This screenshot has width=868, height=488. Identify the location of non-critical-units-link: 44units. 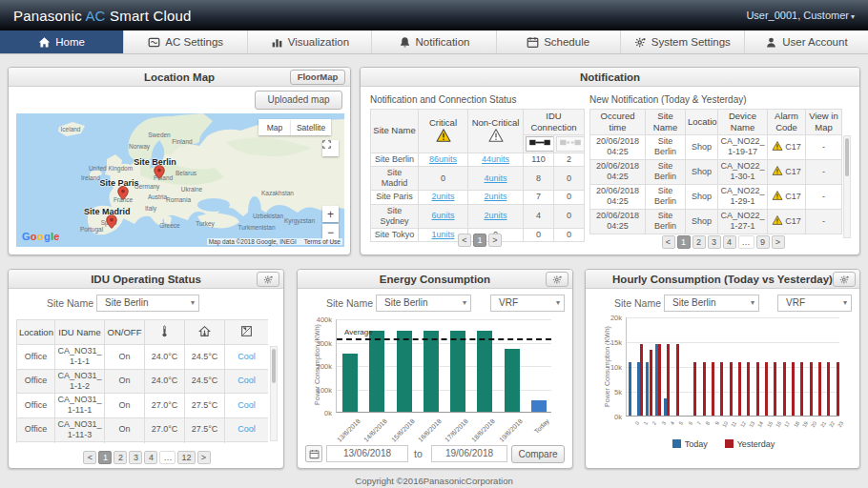
(496, 159).